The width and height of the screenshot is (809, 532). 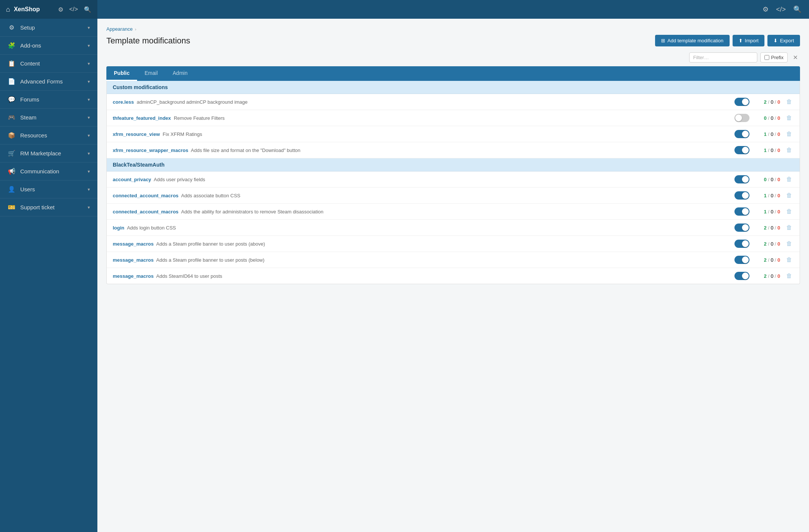 What do you see at coordinates (49, 118) in the screenshot?
I see `sidebar-item-steam: 🎮 Steam ▾` at bounding box center [49, 118].